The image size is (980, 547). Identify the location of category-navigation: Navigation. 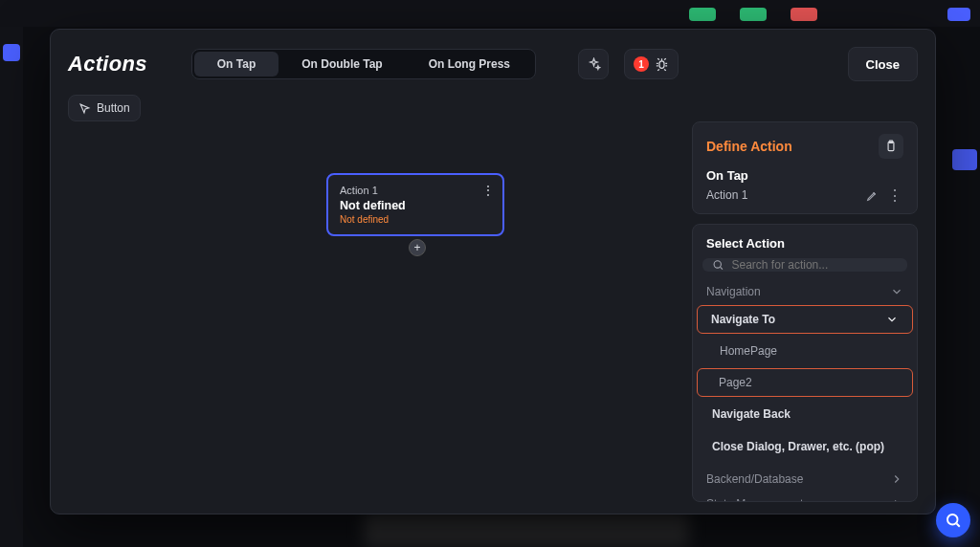
(805, 292).